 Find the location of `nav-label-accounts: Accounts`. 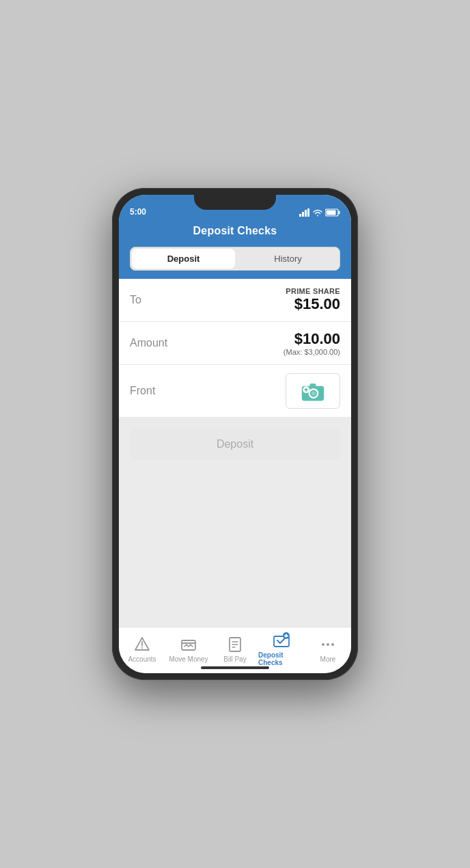

nav-label-accounts: Accounts is located at coordinates (142, 659).